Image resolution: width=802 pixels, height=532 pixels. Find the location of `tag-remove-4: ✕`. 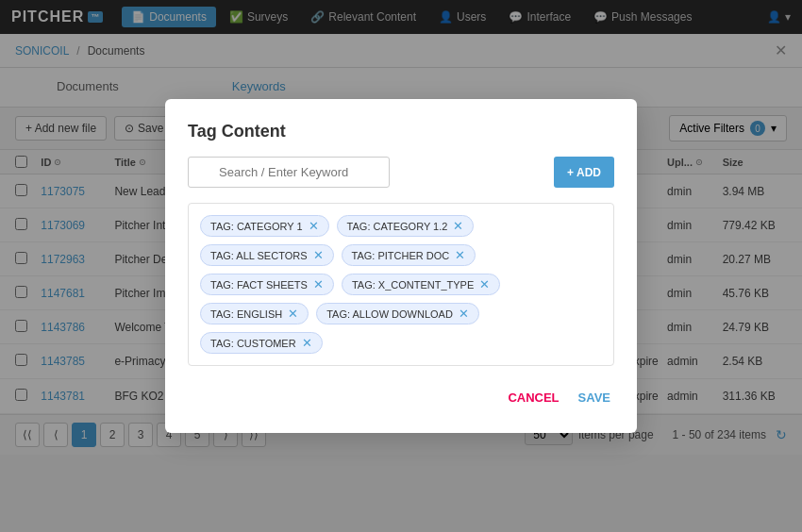

tag-remove-4: ✕ is located at coordinates (319, 285).